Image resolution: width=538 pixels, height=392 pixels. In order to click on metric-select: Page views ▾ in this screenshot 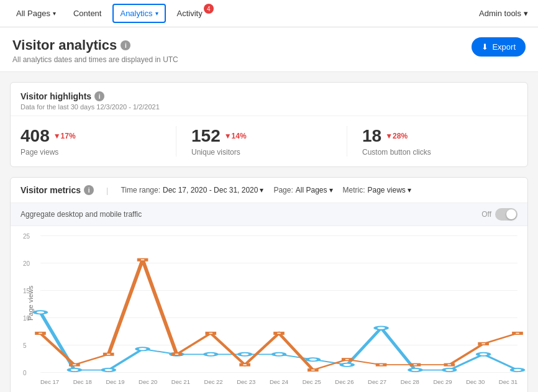, I will do `click(390, 190)`.